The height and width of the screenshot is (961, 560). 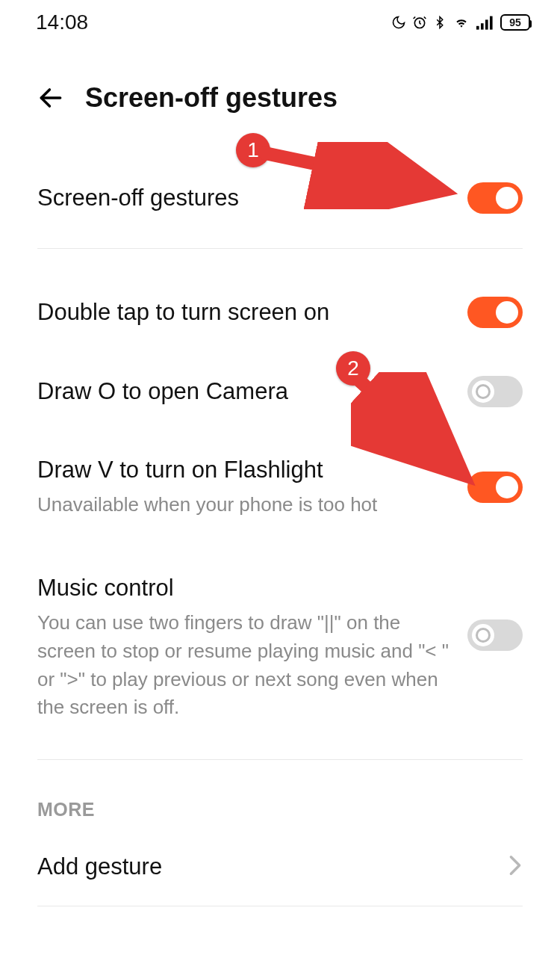 I want to click on battery-icon: 95, so click(x=515, y=22).